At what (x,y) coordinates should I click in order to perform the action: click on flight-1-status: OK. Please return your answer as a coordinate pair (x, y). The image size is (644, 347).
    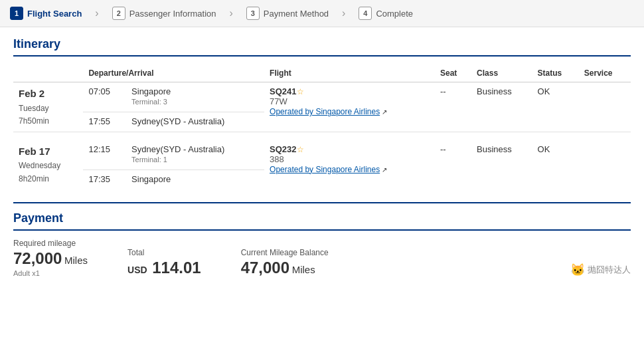
    Looking at the image, I should click on (556, 108).